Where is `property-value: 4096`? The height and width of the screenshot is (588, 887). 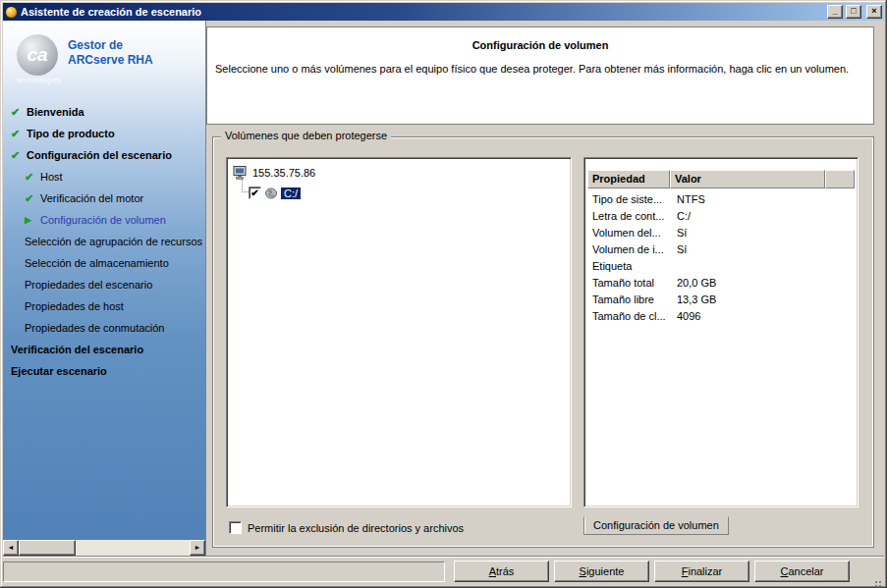 property-value: 4096 is located at coordinates (762, 316).